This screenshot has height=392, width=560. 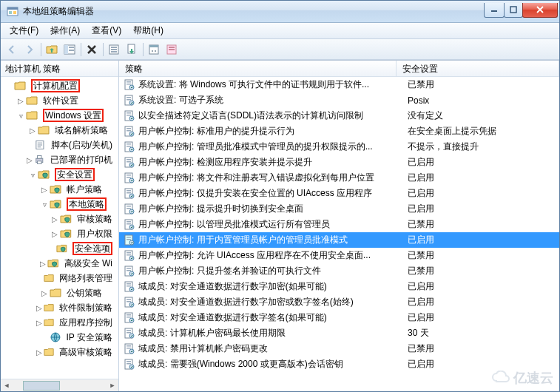 I want to click on tree-item: ▷高级审核策略, so click(x=59, y=352).